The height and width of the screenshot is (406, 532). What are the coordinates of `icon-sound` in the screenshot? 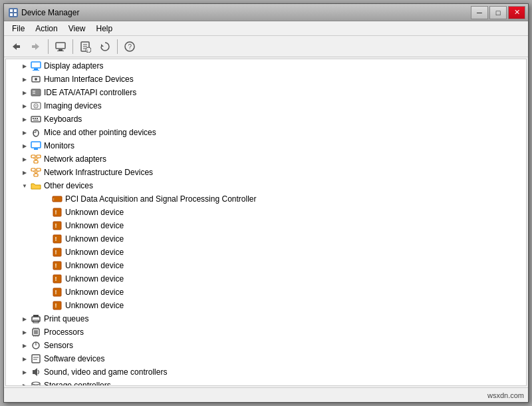 It's located at (36, 372).